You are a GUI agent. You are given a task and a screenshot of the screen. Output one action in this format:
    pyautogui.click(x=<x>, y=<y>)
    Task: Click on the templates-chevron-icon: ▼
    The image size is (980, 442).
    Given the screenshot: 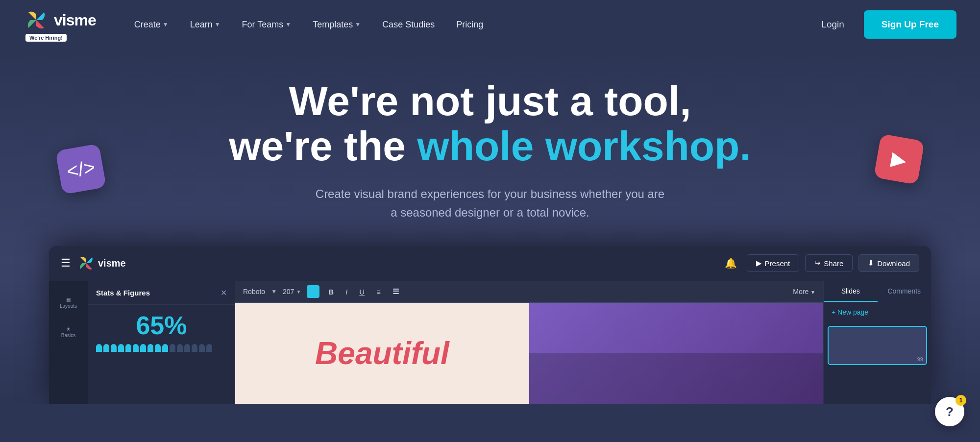 What is the action you would take?
    pyautogui.click(x=358, y=25)
    